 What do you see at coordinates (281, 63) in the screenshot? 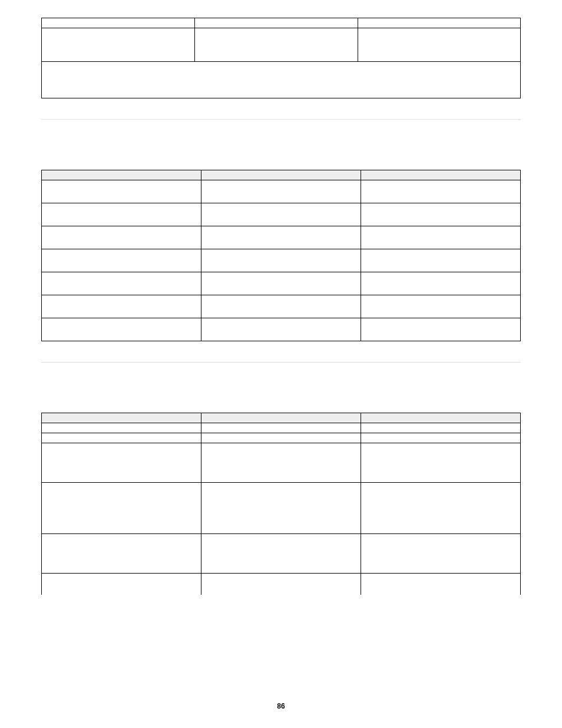
I see `table-1-fragment-b` at bounding box center [281, 63].